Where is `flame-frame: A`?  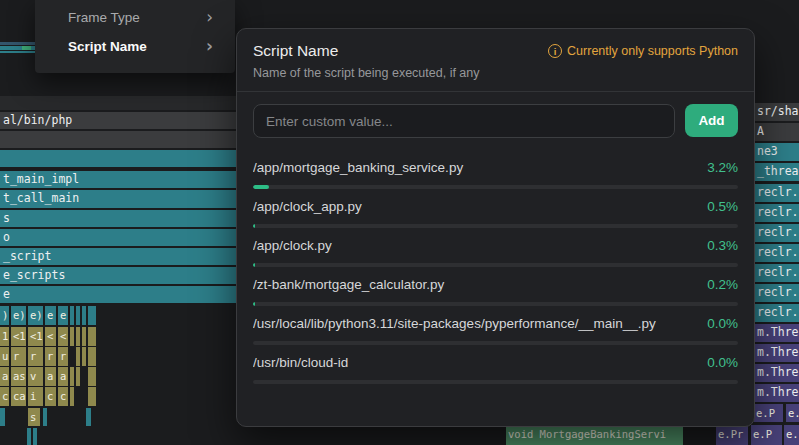
flame-frame: A is located at coordinates (776, 132).